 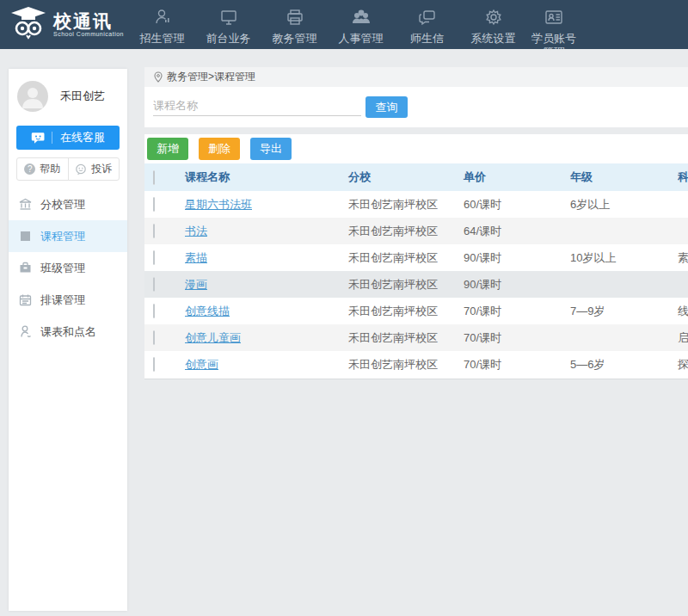 I want to click on help-complaint-row: ? 帮助 投诉, so click(x=68, y=169).